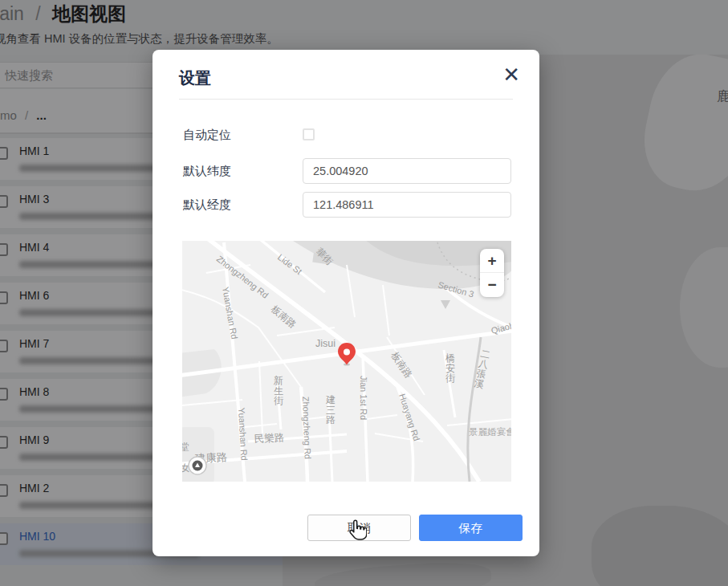 The width and height of the screenshot is (728, 586). What do you see at coordinates (407, 171) in the screenshot?
I see `latitude-input` at bounding box center [407, 171].